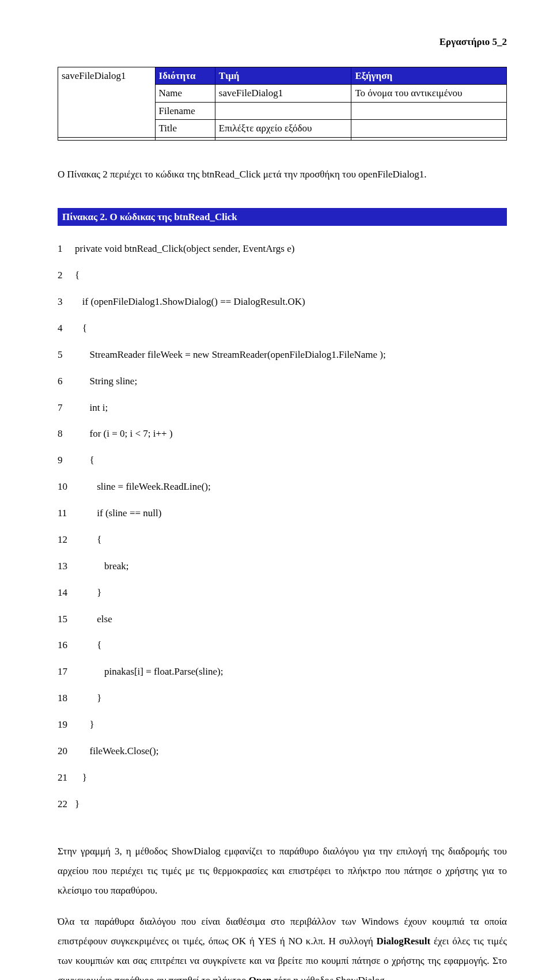  What do you see at coordinates (185, 93) in the screenshot?
I see `cell-property: Name` at bounding box center [185, 93].